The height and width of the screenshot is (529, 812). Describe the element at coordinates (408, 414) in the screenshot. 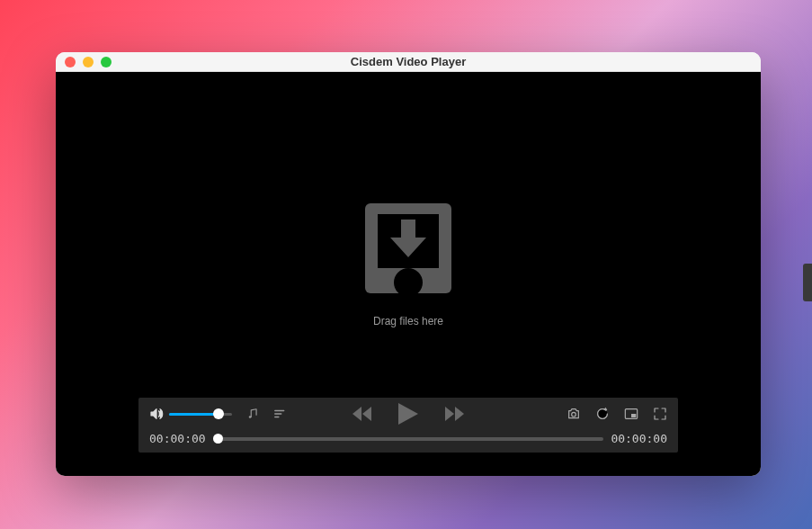

I see `play-button` at that location.